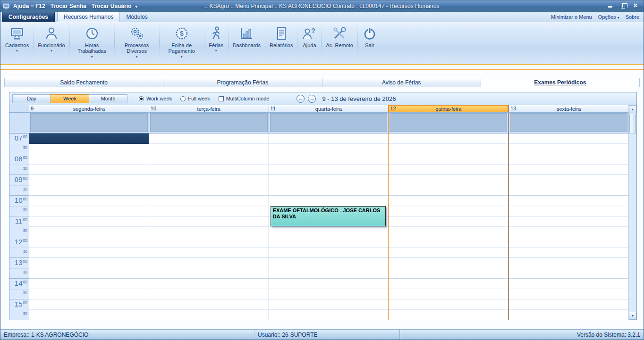  I want to click on allday-cell-sexta-feira, so click(568, 123).